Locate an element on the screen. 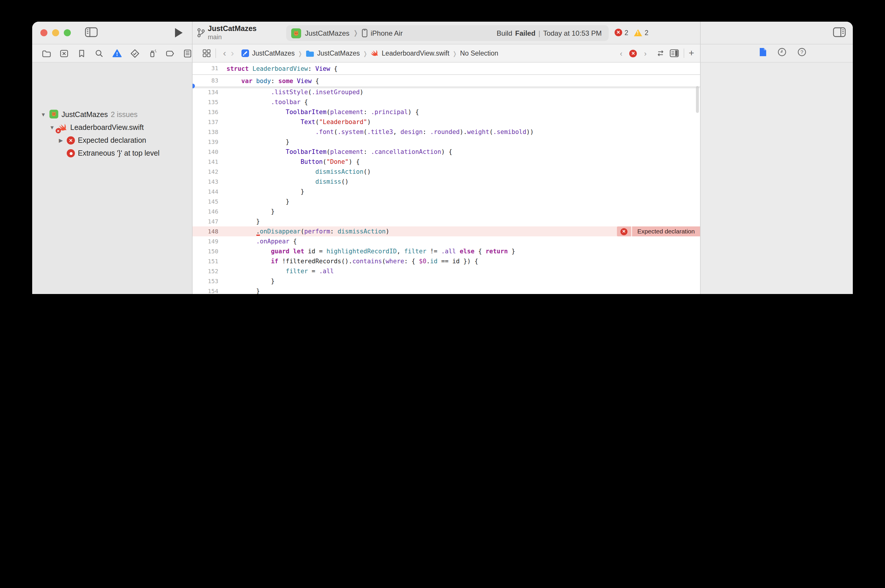 Image resolution: width=885 pixels, height=588 pixels. line-number: 142 is located at coordinates (206, 172).